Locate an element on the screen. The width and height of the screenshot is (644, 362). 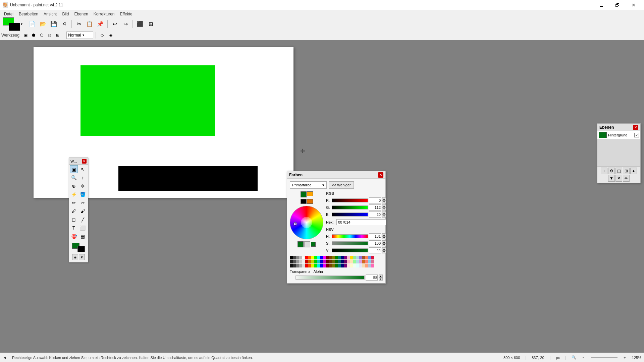
hex-input is located at coordinates (361, 222).